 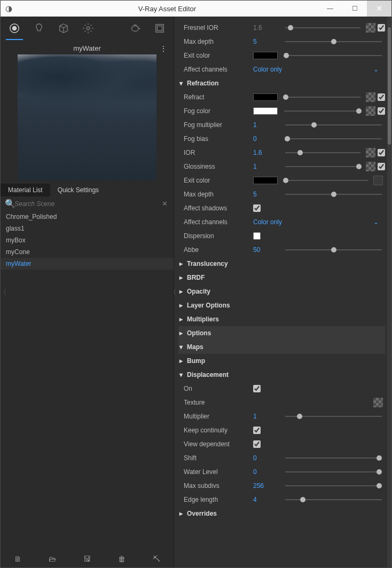 I want to click on render-teapot-icon, so click(x=135, y=28).